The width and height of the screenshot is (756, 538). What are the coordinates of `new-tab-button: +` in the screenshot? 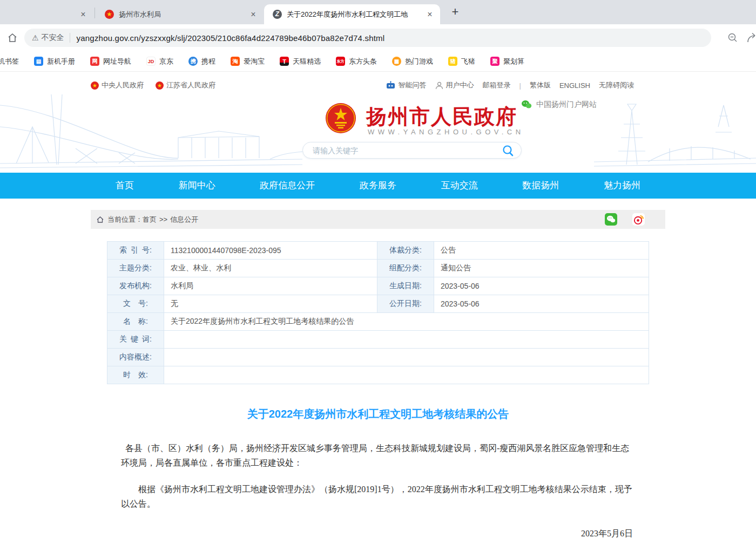 It's located at (455, 12).